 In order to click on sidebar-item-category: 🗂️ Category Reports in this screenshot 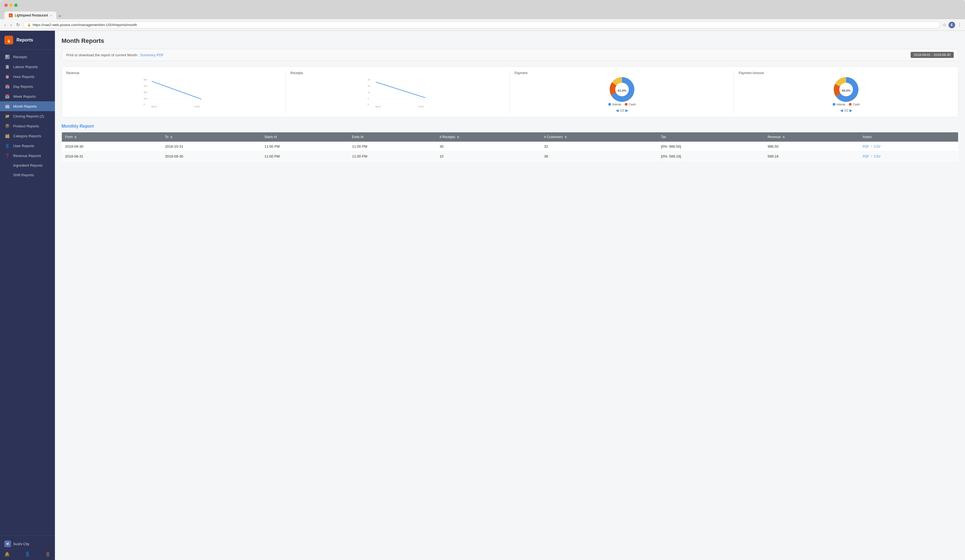, I will do `click(28, 136)`.